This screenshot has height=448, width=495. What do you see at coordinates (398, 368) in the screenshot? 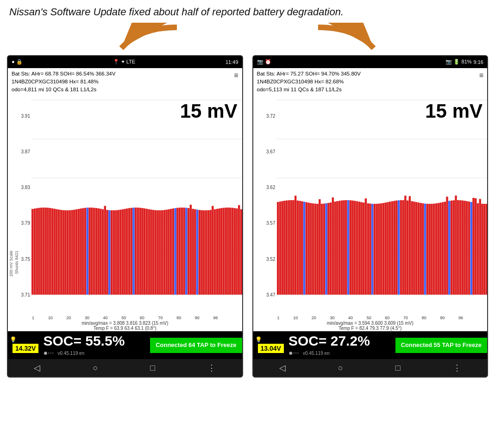
I see `right-recents-icon: □` at bounding box center [398, 368].